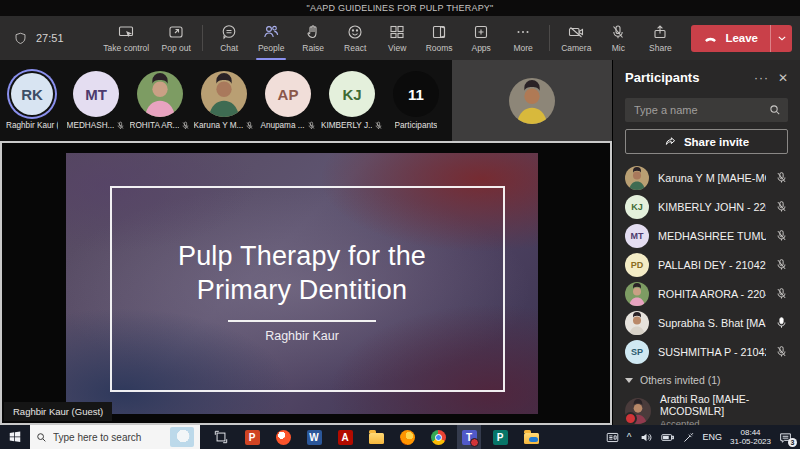 The height and width of the screenshot is (449, 800). What do you see at coordinates (706, 322) in the screenshot?
I see `participant-row: Suprabha S. Bhat [MAHE-MCOD...` at bounding box center [706, 322].